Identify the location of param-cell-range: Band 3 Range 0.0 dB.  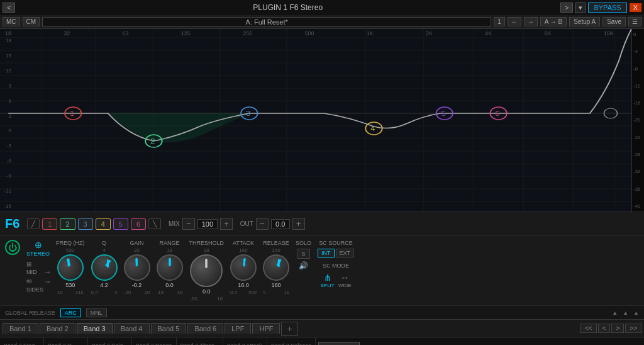
(155, 341).